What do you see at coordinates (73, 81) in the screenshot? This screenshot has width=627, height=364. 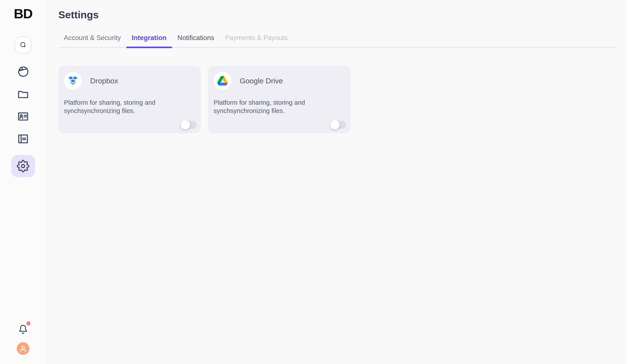 I see `dropbox-icon` at bounding box center [73, 81].